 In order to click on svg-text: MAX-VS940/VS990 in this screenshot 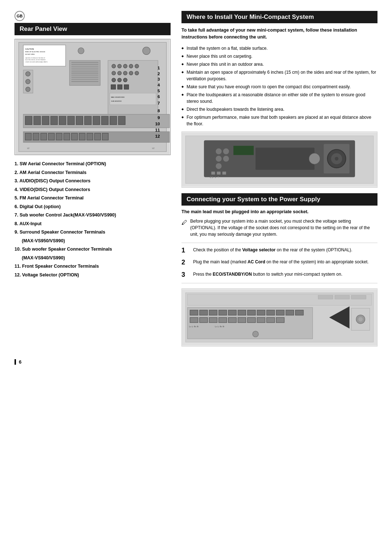, I will do `click(118, 97)`.